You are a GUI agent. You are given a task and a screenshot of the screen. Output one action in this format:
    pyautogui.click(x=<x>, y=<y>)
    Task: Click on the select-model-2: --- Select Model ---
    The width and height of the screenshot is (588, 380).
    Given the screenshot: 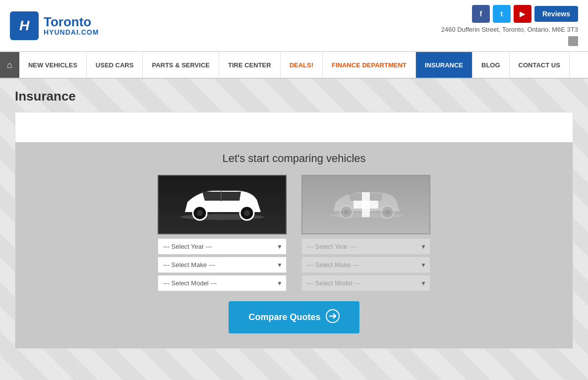 What is the action you would take?
    pyautogui.click(x=366, y=283)
    